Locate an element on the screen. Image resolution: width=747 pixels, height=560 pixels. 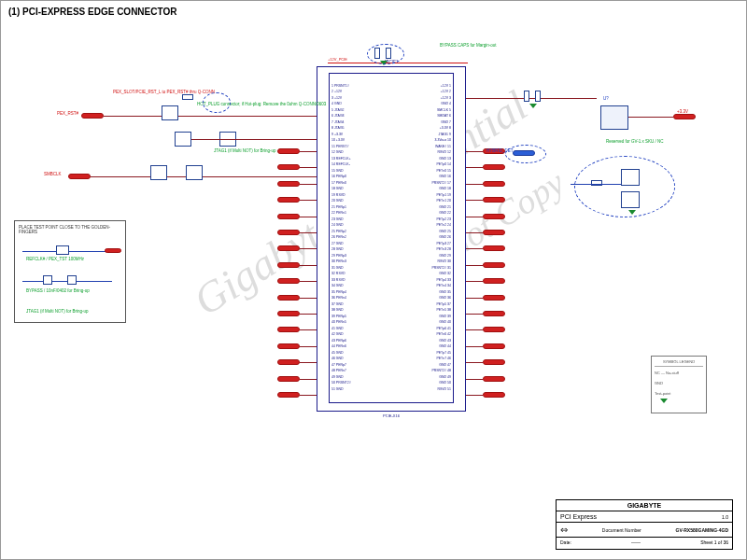
transistor-q4 is located at coordinates (159, 173).